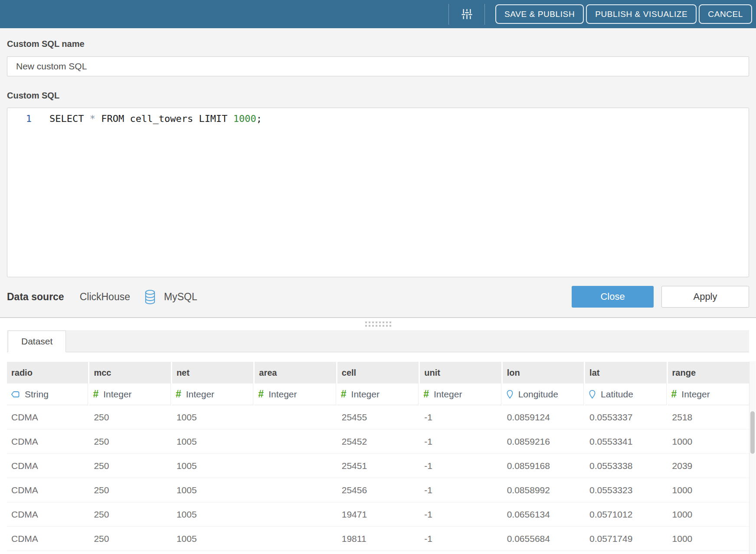  What do you see at coordinates (378, 324) in the screenshot?
I see `drag-handle-icon` at bounding box center [378, 324].